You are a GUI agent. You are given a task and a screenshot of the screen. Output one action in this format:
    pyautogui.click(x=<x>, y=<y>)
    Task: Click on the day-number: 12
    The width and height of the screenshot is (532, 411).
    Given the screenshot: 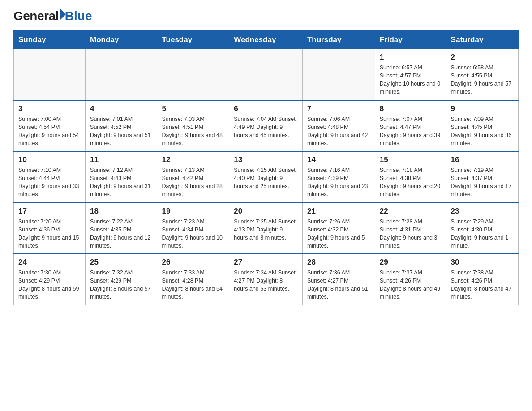 What is the action you would take?
    pyautogui.click(x=193, y=160)
    